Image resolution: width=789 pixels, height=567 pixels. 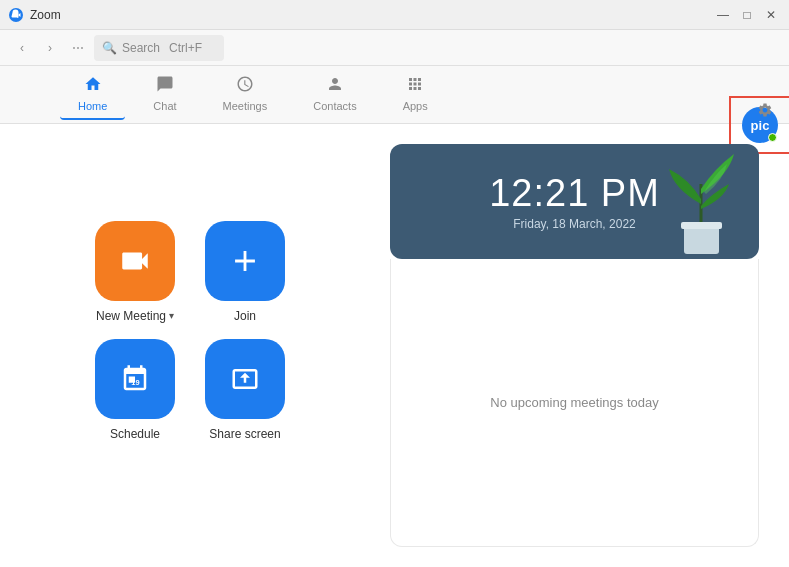 What do you see at coordinates (334, 106) in the screenshot?
I see `tab-contacts-label: Contacts` at bounding box center [334, 106].